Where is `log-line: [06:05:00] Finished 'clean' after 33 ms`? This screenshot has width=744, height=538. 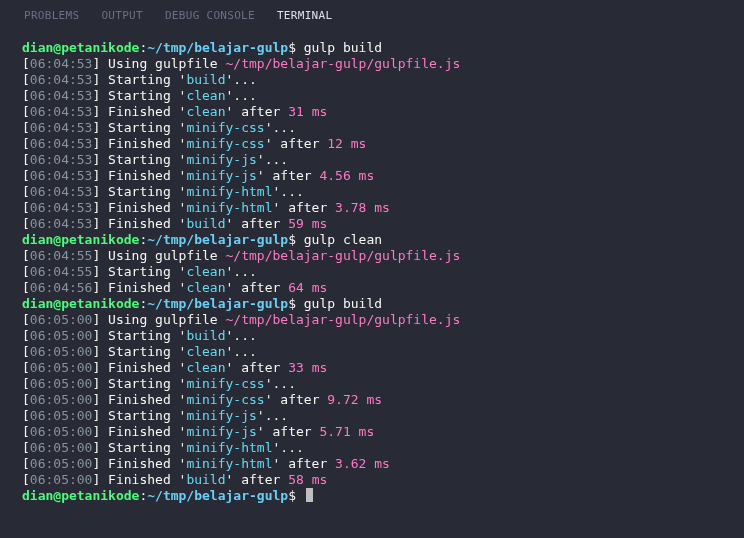 log-line: [06:05:00] Finished 'clean' after 33 ms is located at coordinates (372, 368).